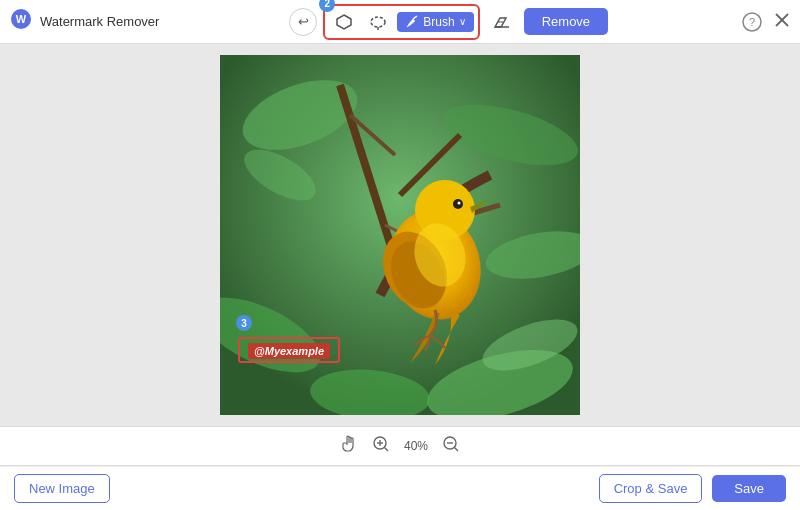 The height and width of the screenshot is (510, 800). I want to click on brush-tool-button: Brush ∨, so click(435, 22).